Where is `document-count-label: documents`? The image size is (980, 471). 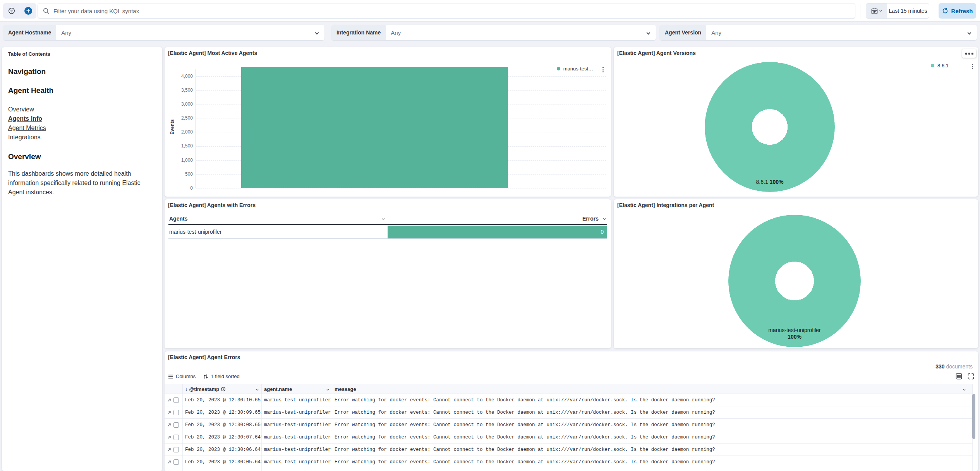 document-count-label: documents is located at coordinates (959, 367).